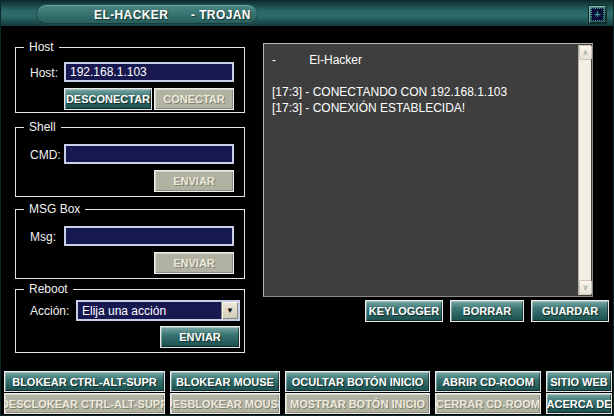 The image size is (614, 416). I want to click on acerca-de-button: ACERCA DE, so click(579, 404).